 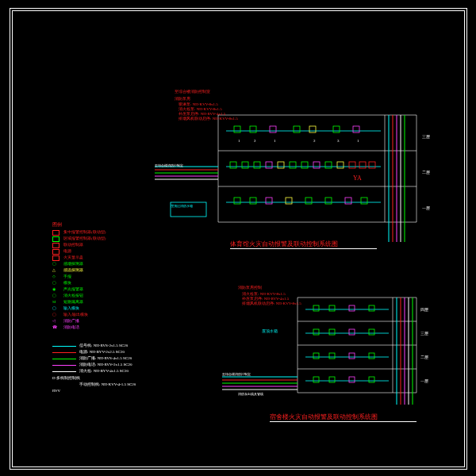 I want to click on d1-side: 至综合楼消防控制室, so click(x=169, y=166).